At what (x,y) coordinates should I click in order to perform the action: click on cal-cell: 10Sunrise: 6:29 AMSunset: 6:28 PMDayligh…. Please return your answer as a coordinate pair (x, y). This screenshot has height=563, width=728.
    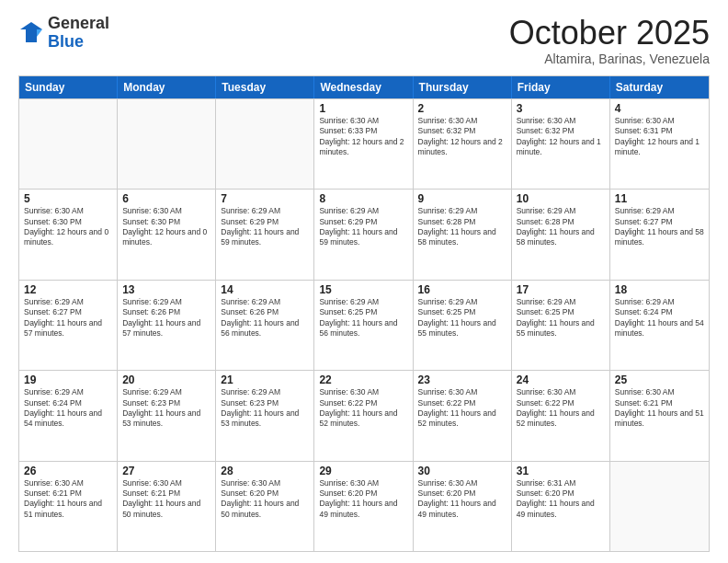
    Looking at the image, I should click on (561, 234).